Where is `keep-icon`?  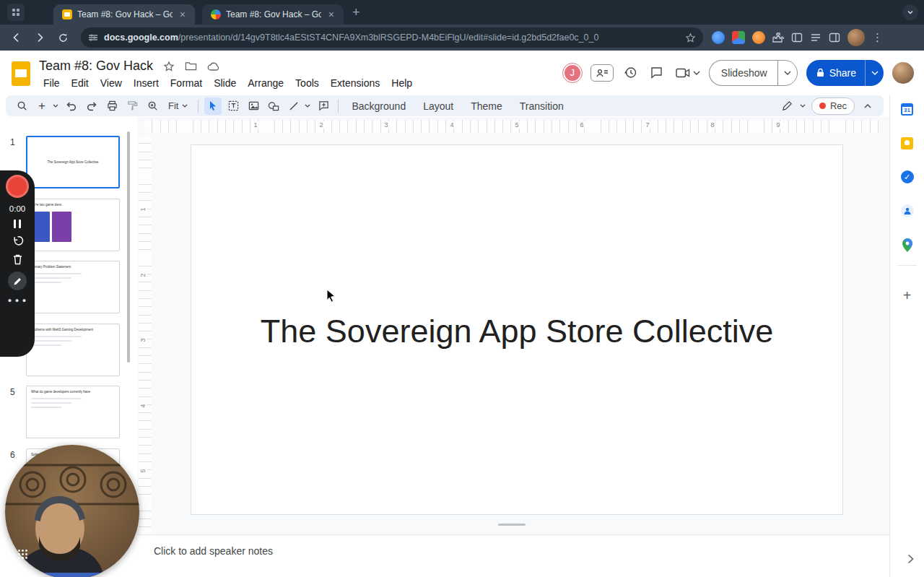 keep-icon is located at coordinates (907, 143).